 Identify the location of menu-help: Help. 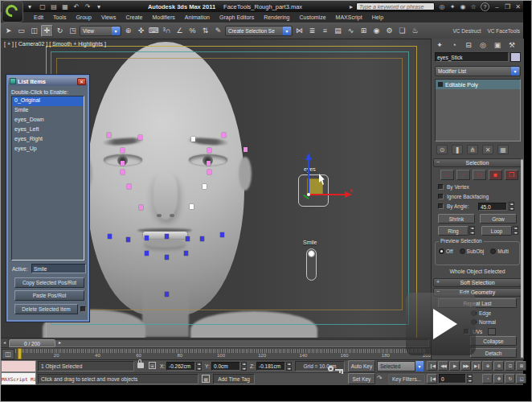
(378, 18).